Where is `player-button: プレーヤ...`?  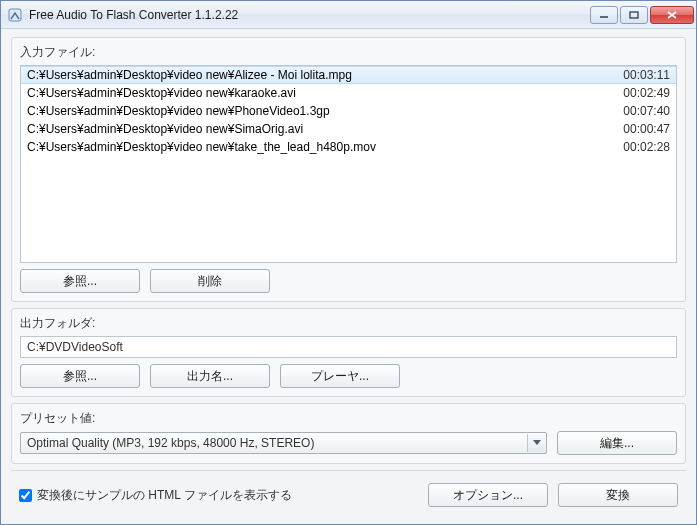
player-button: プレーヤ... is located at coordinates (340, 376).